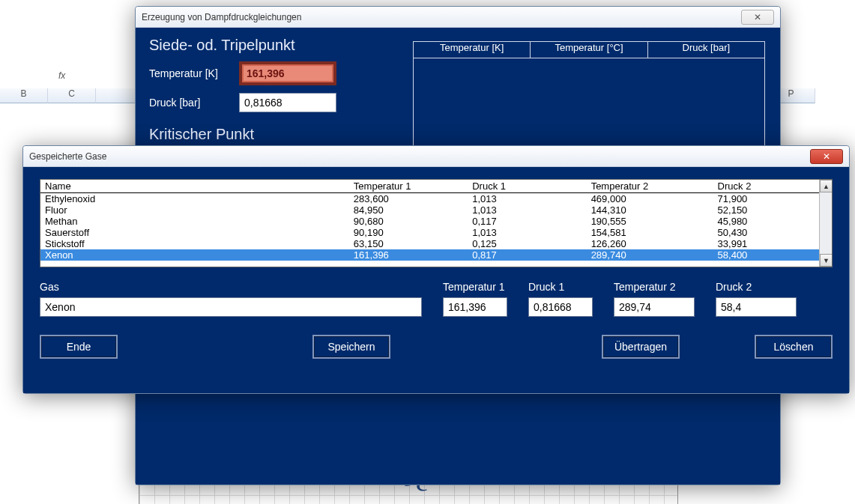  What do you see at coordinates (351, 347) in the screenshot?
I see `speichern-button: Speichern` at bounding box center [351, 347].